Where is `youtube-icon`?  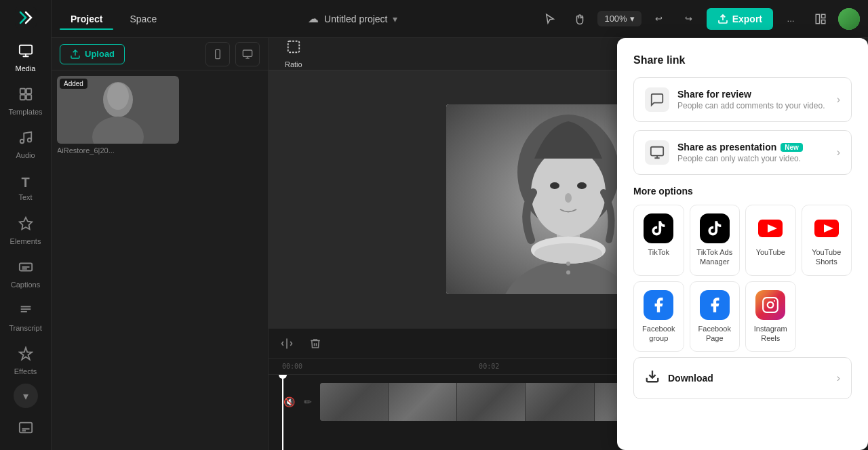
youtube-icon is located at coordinates (770, 228).